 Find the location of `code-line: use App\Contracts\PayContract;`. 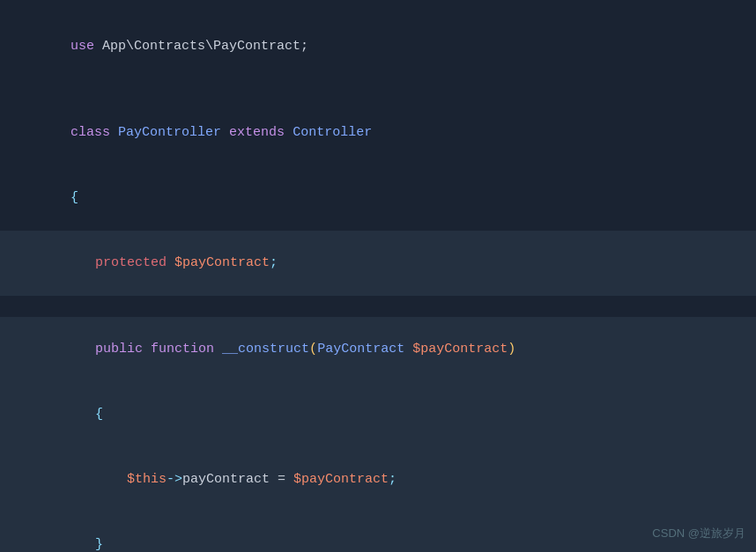

code-line: use App\Contracts\PayContract; is located at coordinates (378, 47).